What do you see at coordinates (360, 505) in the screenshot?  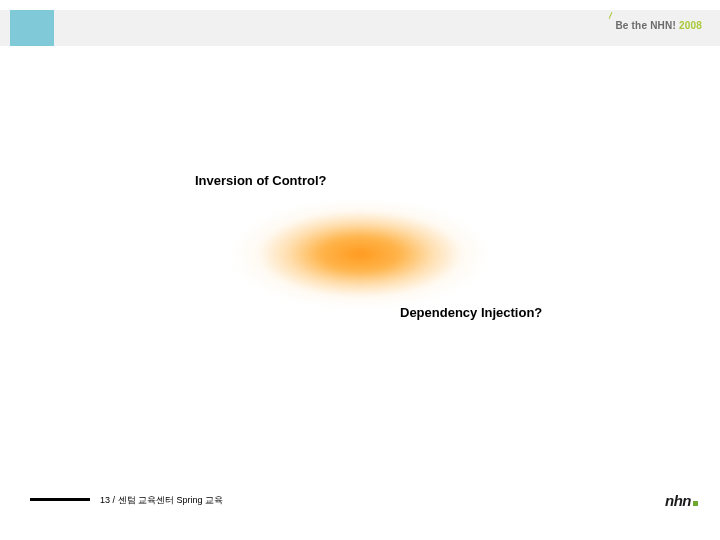 I see `slide-footer: 13 / 센텀 교육센터 Spring 교육 nhn` at bounding box center [360, 505].